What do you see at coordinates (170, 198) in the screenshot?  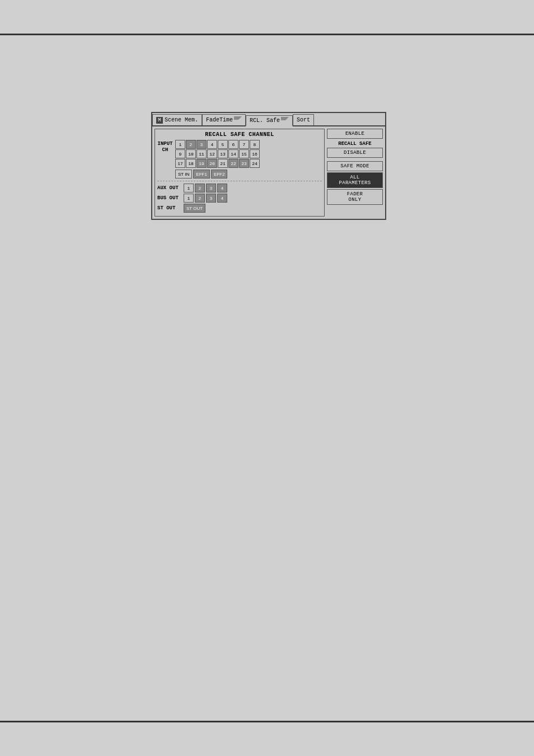 I see `bus-out-label: BUS OUT` at bounding box center [170, 198].